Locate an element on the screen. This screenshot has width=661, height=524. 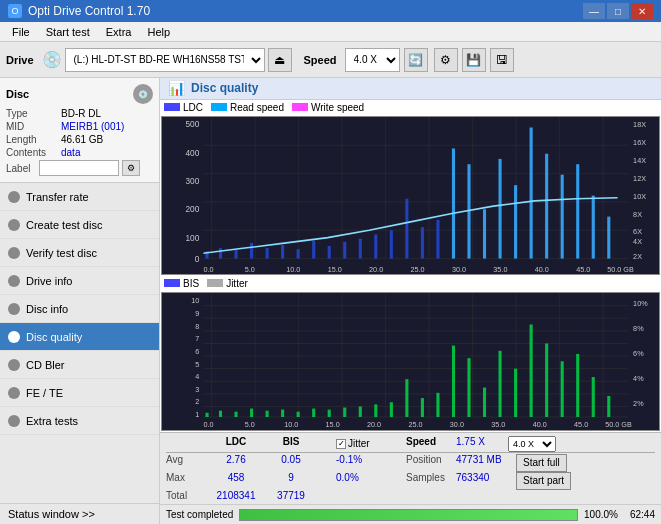
nav-verify-test-disc: Verify test disc is located at coordinates (80, 253).